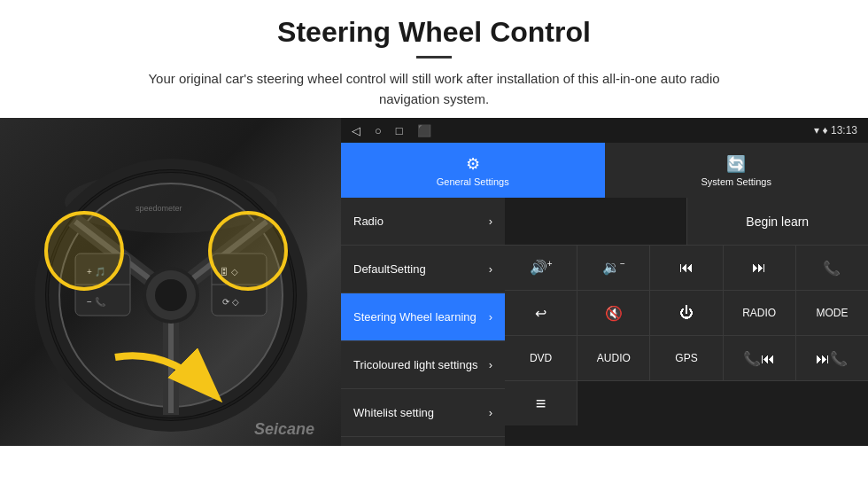 The height and width of the screenshot is (484, 868). What do you see at coordinates (832, 268) in the screenshot?
I see `call-icon: 📞` at bounding box center [832, 268].